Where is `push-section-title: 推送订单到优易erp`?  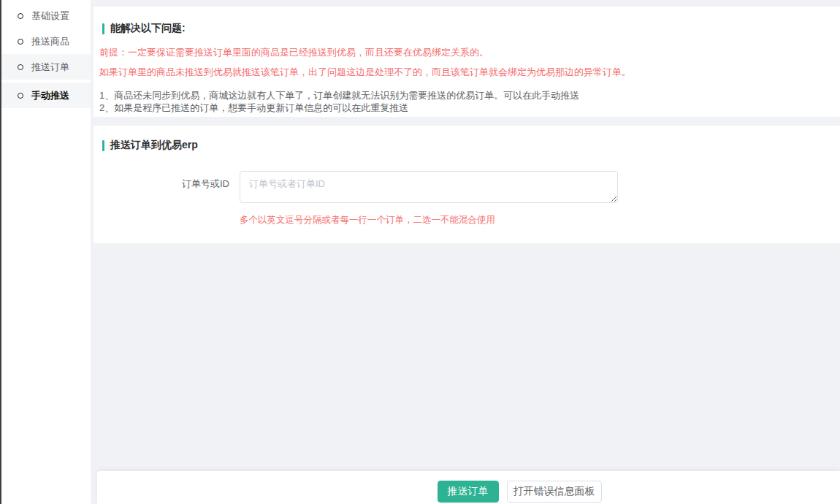
push-section-title: 推送订单到优易erp is located at coordinates (470, 139).